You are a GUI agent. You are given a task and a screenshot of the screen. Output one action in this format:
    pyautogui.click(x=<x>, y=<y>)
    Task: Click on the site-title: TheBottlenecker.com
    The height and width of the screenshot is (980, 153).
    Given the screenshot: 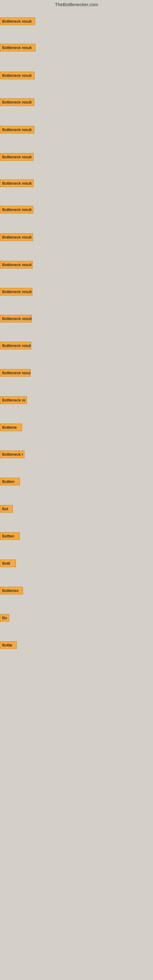 What is the action you would take?
    pyautogui.click(x=76, y=4)
    